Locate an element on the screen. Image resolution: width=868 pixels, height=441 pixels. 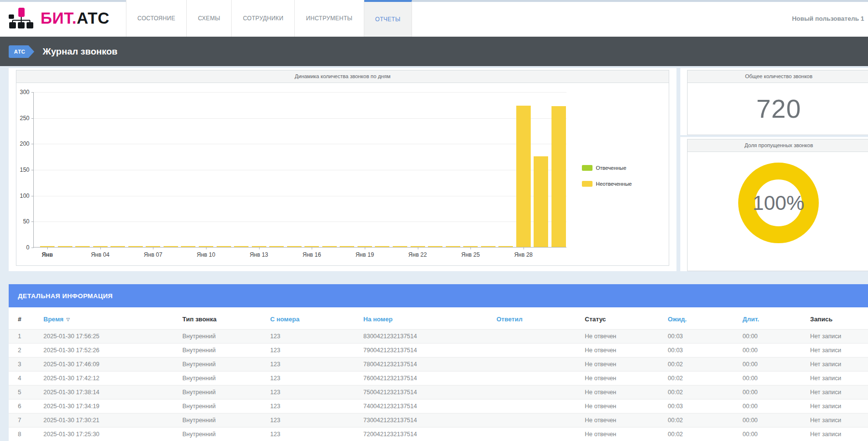
column-header-Ожид: Ожид. is located at coordinates (702, 318).